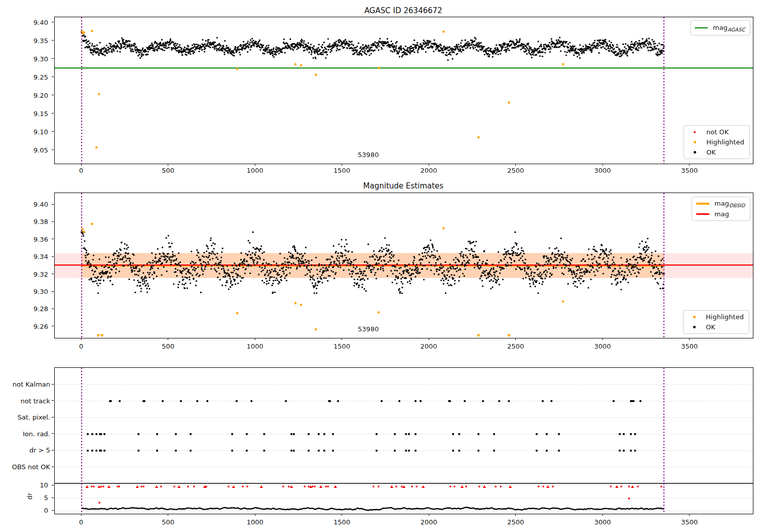 This screenshot has width=760, height=532. I want to click on y-tick-label: 9.25, so click(36, 77).